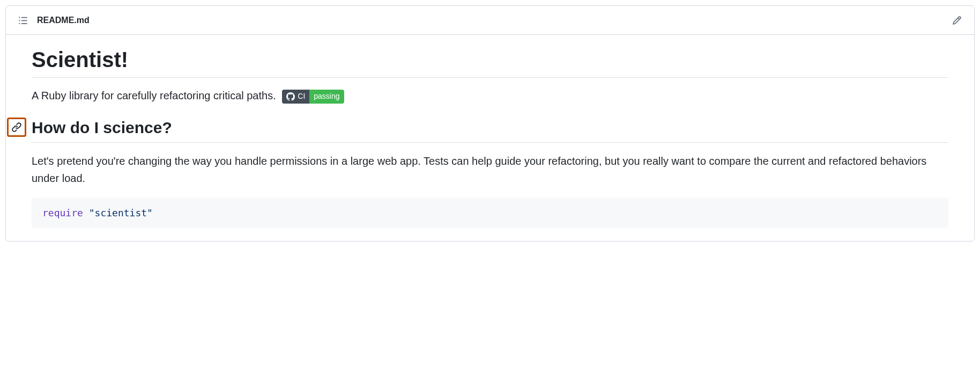 This screenshot has width=980, height=380. Describe the element at coordinates (23, 20) in the screenshot. I see `table-of-contents-button` at that location.